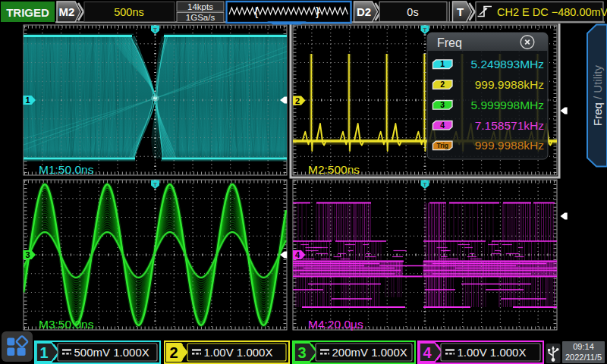  I want to click on svg-text: M4:20.0µs, so click(335, 325).